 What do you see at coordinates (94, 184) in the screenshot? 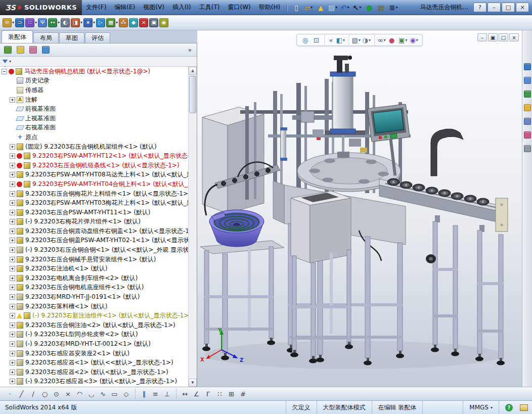
I see `tree-item: 9.23203右PSW-AMT-YHT04合铜上料<1> (默认<默认_显示状态…` at bounding box center [94, 184].